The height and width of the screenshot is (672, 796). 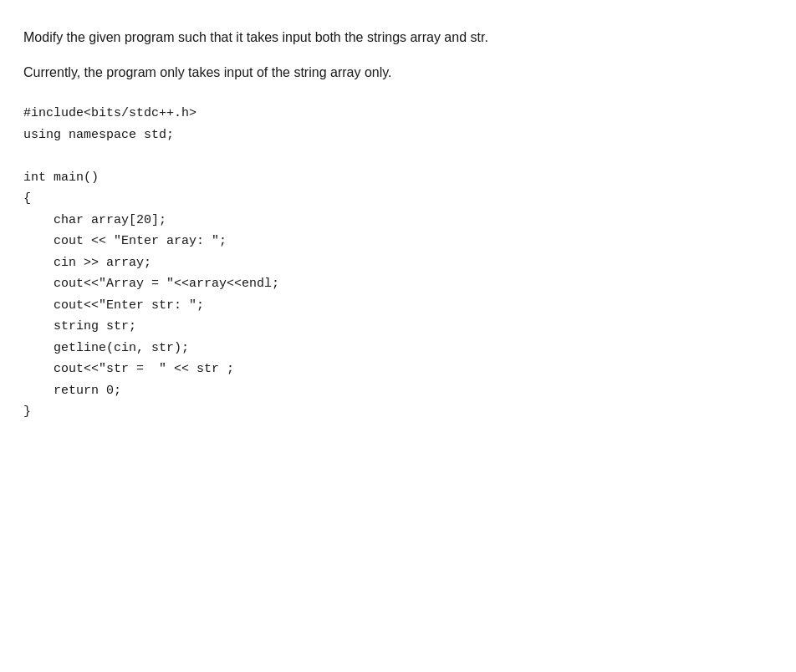 I want to click on code-line-10: cout<<"Enter str: ";, so click(x=398, y=306).